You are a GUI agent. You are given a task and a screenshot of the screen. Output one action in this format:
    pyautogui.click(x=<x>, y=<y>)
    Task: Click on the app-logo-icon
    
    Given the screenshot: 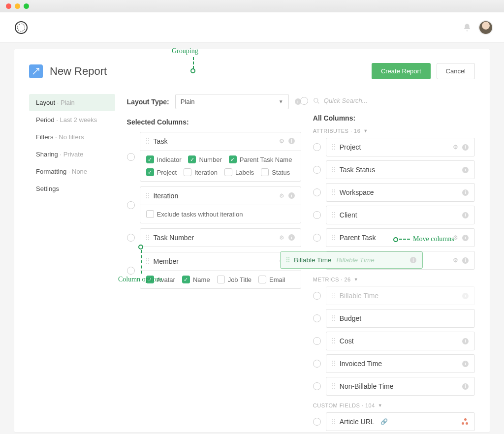 What is the action you would take?
    pyautogui.click(x=21, y=28)
    